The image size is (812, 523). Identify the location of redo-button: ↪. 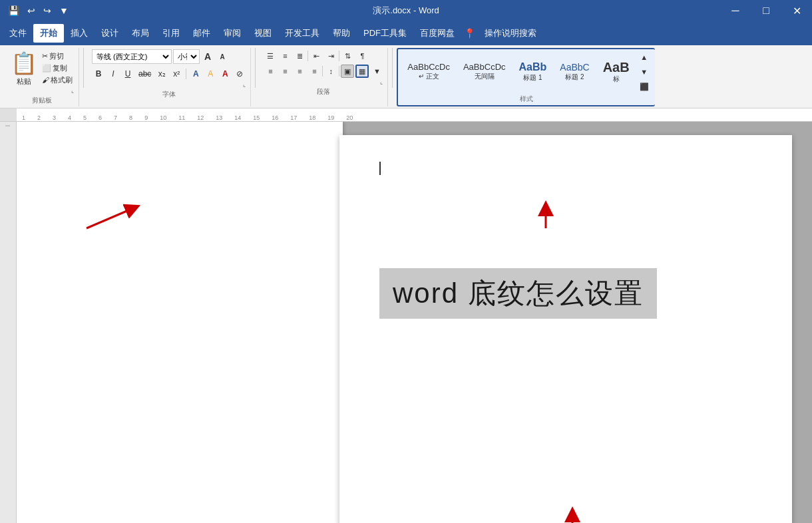
(47, 11).